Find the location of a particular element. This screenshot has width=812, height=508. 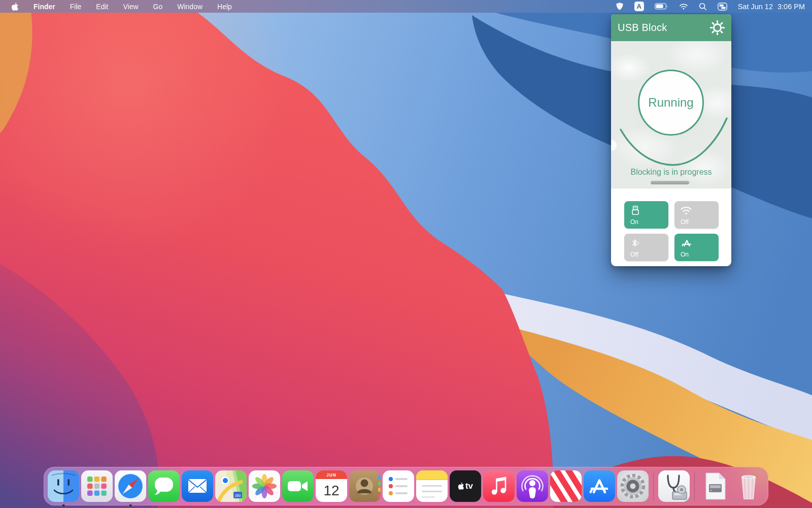

dock-photos is located at coordinates (264, 486).